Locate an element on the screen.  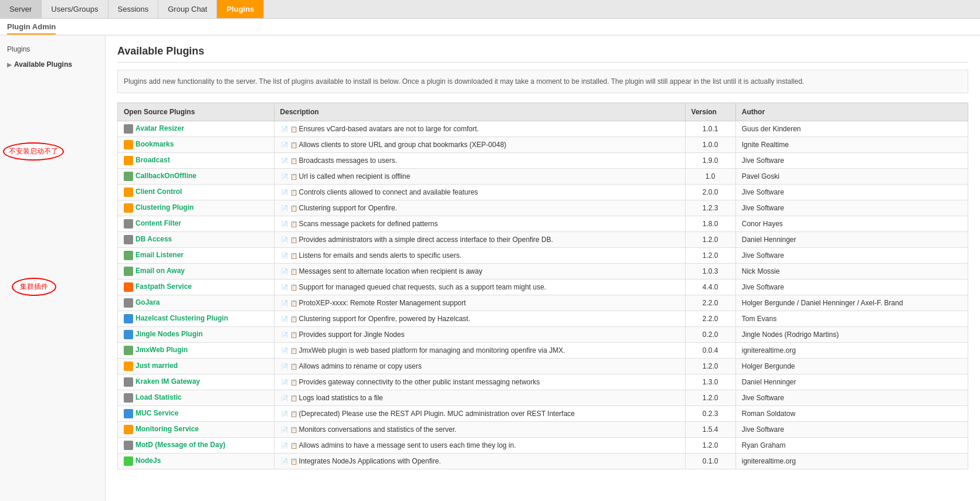
arrow-icon: ▶ is located at coordinates (9, 64).